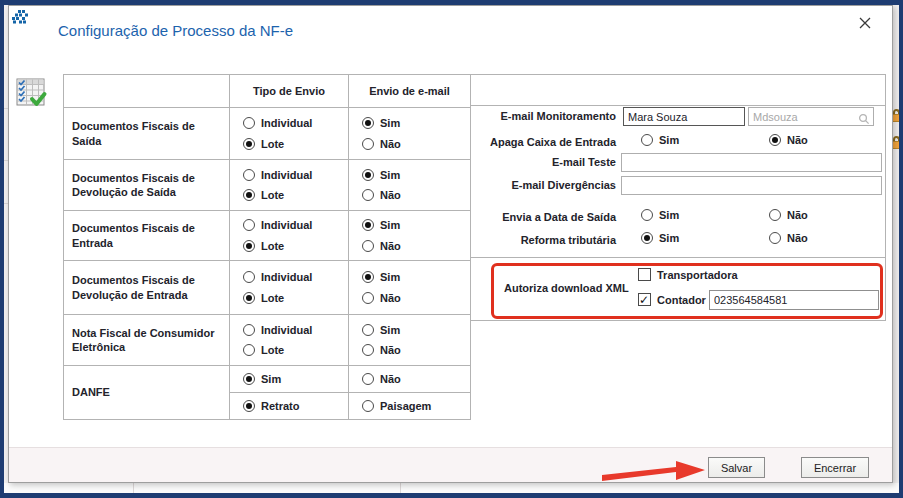 The height and width of the screenshot is (498, 903). What do you see at coordinates (660, 140) in the screenshot?
I see `radio-apaga-sim: Sim` at bounding box center [660, 140].